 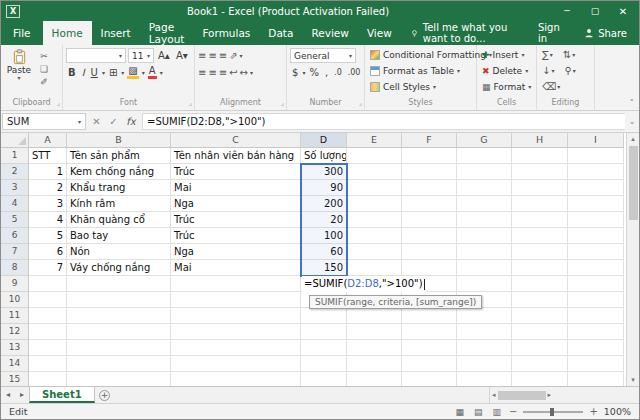 I want to click on conditional-formatting-button: Conditional Formatting▾, so click(x=420, y=55).